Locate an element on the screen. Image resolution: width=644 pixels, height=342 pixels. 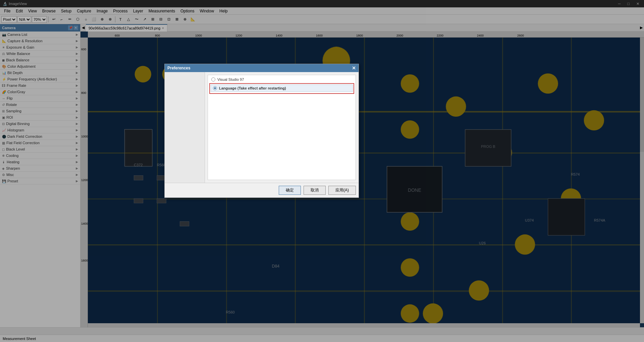
modal-body: Visual Studio 97 Language (Take effect a… is located at coordinates (262, 127).